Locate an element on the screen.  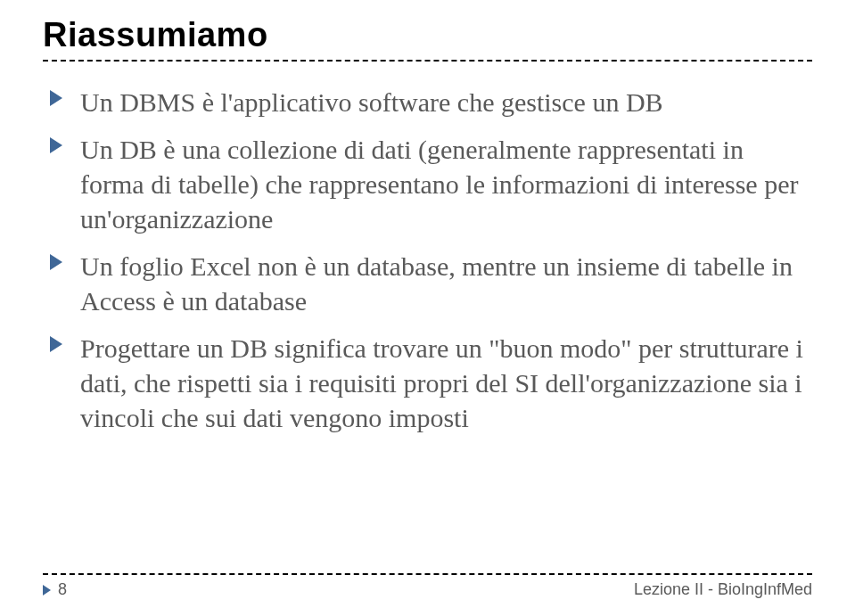
list-item: Un foglio Excel non è un database, mentr… is located at coordinates (432, 283).